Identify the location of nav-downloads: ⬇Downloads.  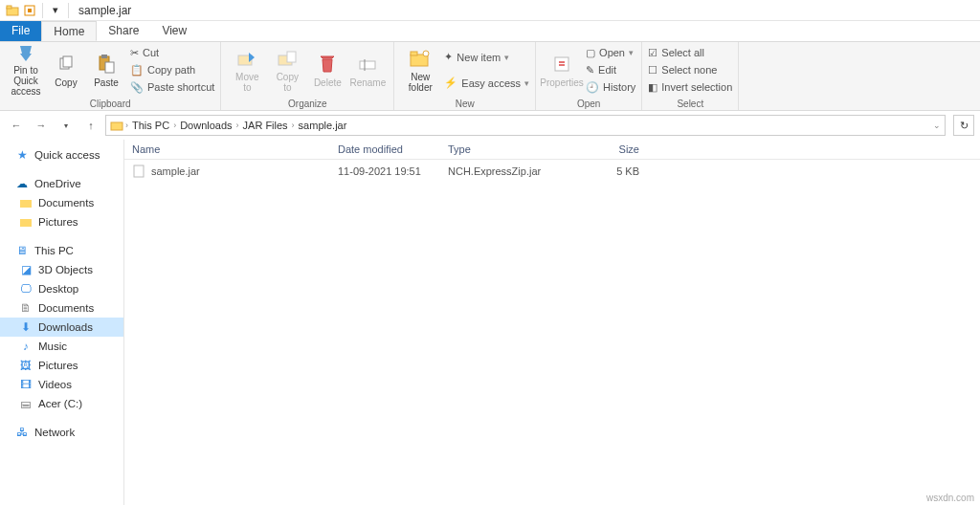
(61, 327).